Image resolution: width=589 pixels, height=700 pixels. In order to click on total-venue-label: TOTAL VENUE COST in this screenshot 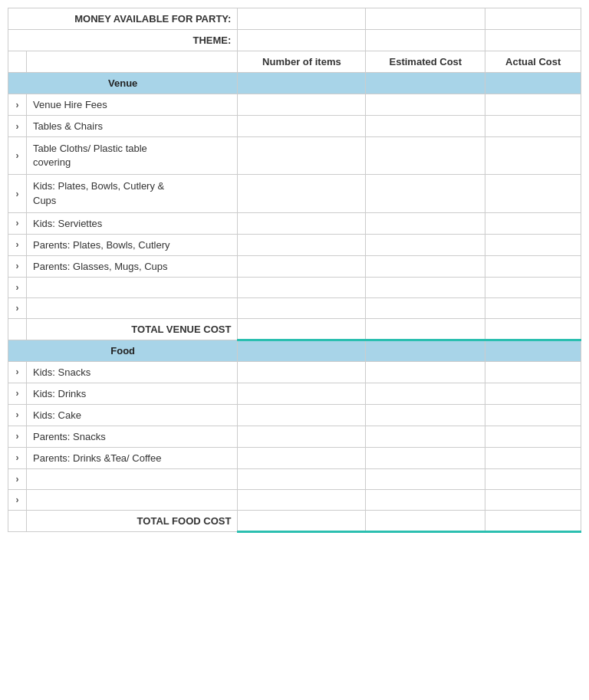, I will do `click(132, 329)`.